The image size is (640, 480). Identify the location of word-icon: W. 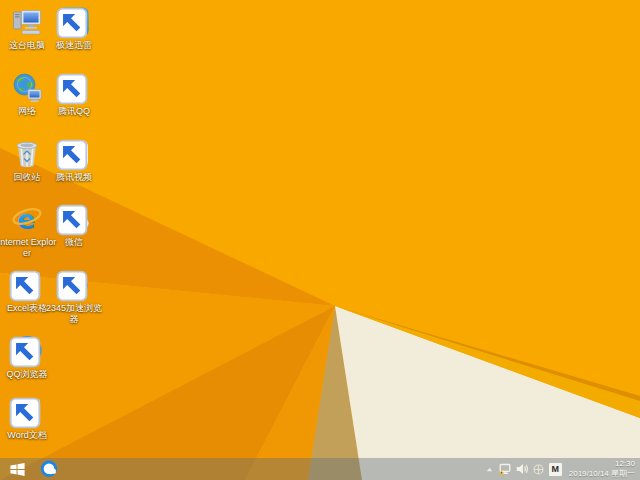
(27, 412).